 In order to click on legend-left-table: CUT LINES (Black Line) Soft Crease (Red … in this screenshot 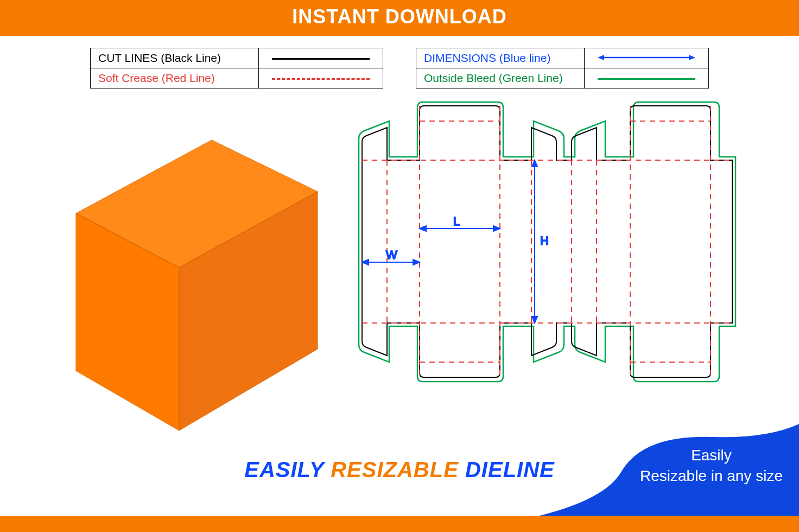, I will do `click(237, 68)`.